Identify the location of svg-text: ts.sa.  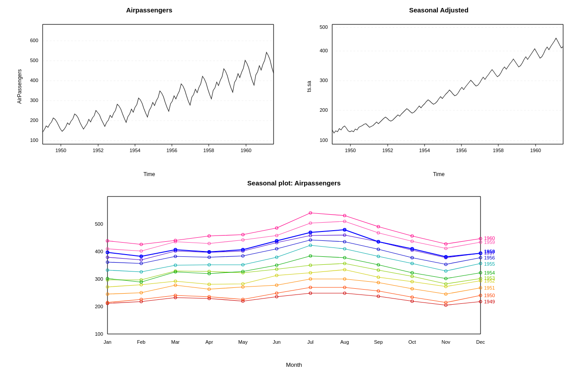
(309, 86).